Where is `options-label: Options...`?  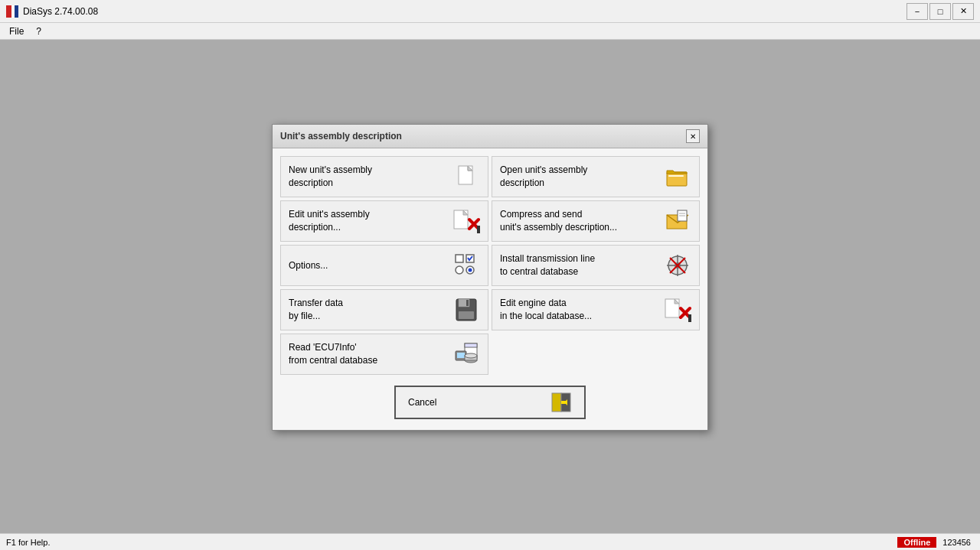
options-label: Options... is located at coordinates (368, 266).